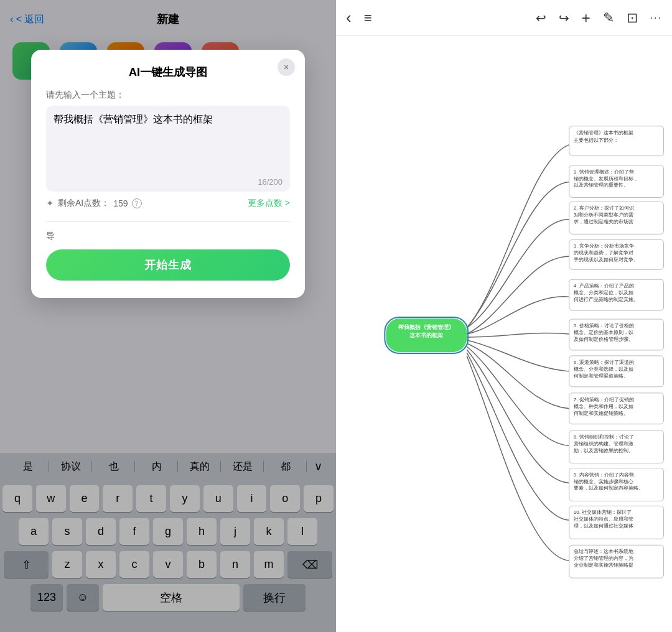  What do you see at coordinates (602, 513) in the screenshot?
I see `svg-text: 10. 社交媒体营销：探讨了` at bounding box center [602, 513].